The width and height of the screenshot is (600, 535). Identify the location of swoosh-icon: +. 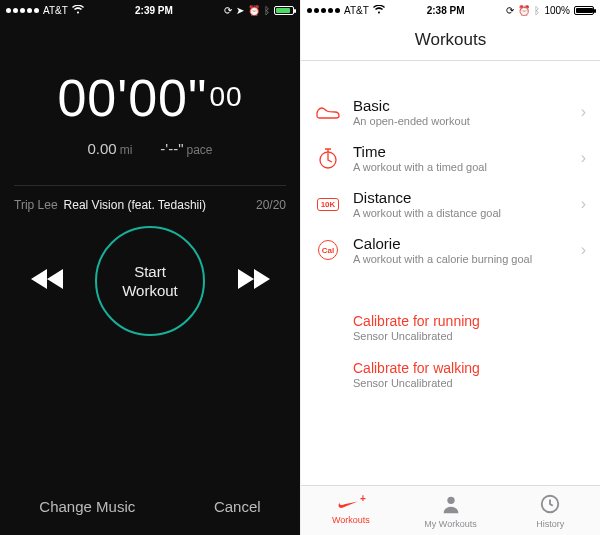
(351, 505).